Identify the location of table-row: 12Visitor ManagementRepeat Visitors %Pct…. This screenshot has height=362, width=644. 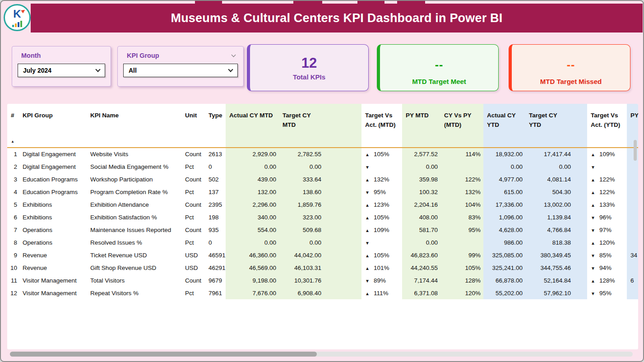
(323, 293).